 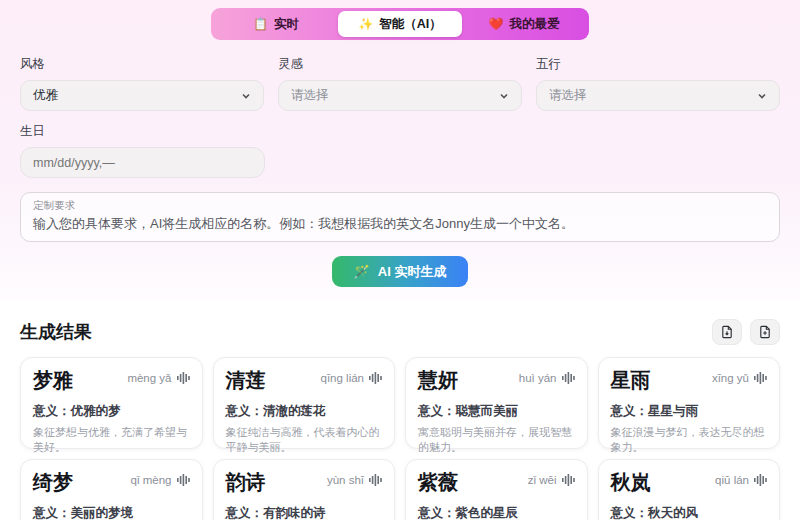 I want to click on meaning-text: 星星与雨, so click(x=673, y=411).